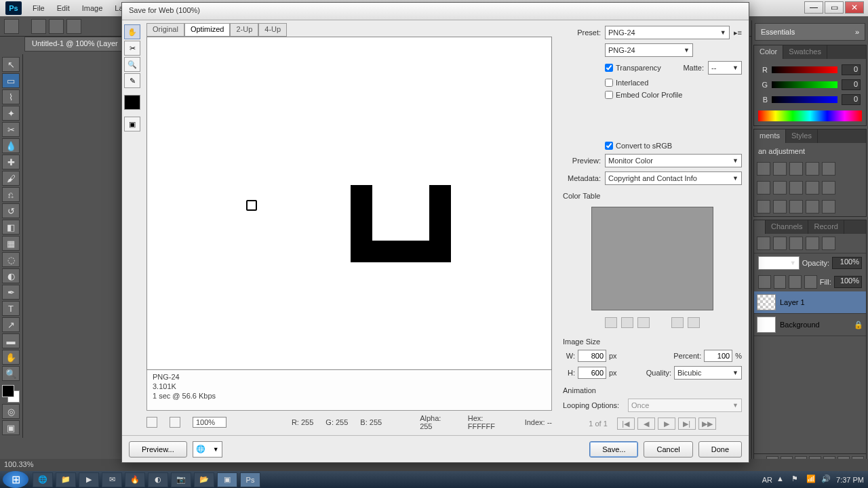 Image resolution: width=868 pixels, height=488 pixels. What do you see at coordinates (738, 33) in the screenshot?
I see `preset-menu-icon: ▸≡` at bounding box center [738, 33].